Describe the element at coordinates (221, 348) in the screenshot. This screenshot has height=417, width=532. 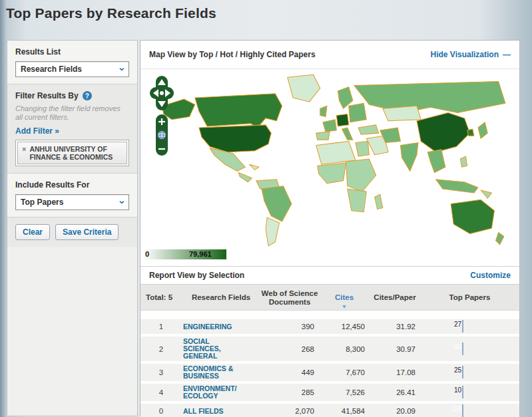
I see `field-link: SOCIAL SCIENCES, GENERAL` at that location.